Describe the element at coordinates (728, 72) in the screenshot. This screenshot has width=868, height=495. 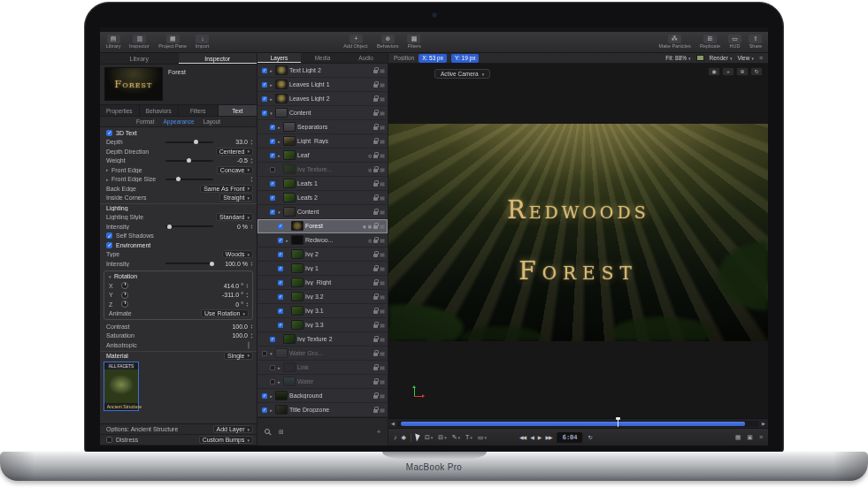
I see `pan-view-icon: +` at that location.